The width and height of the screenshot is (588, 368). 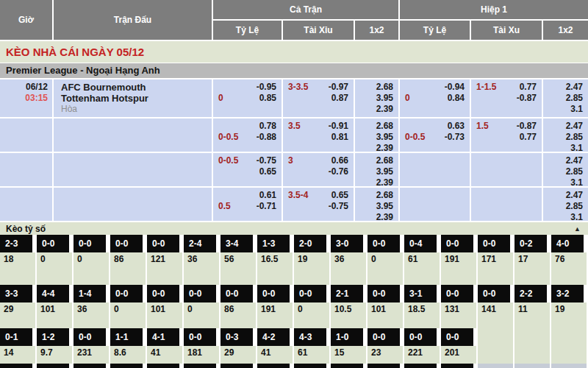 What do you see at coordinates (276, 269) in the screenshot?
I see `score-odds-cell: 16.5` at bounding box center [276, 269].